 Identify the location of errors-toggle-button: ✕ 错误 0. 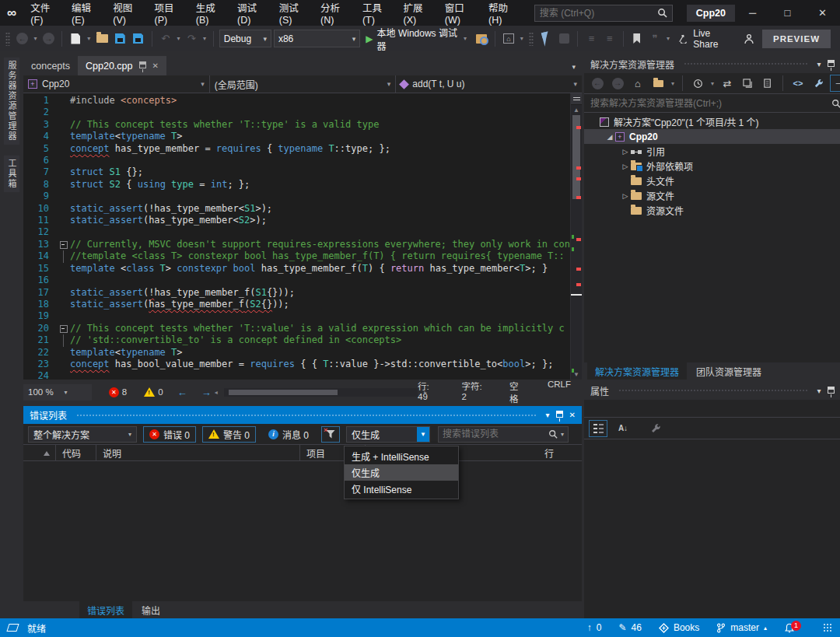
(170, 434).